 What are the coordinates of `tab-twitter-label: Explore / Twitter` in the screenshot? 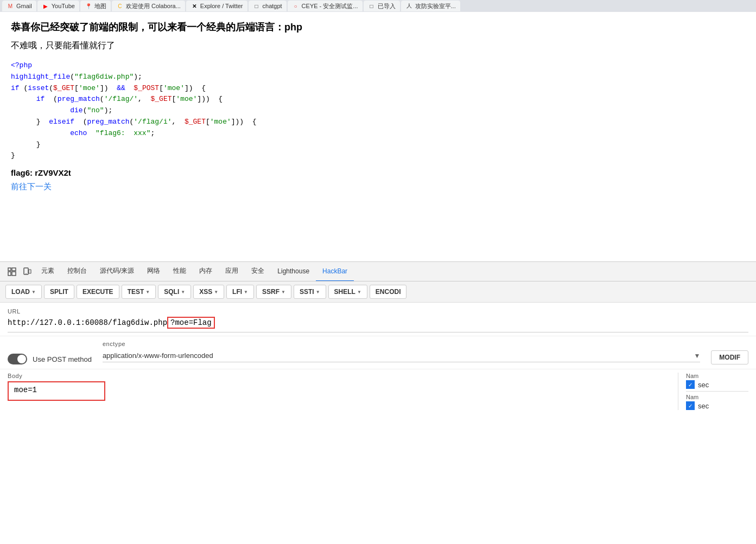 It's located at (221, 6).